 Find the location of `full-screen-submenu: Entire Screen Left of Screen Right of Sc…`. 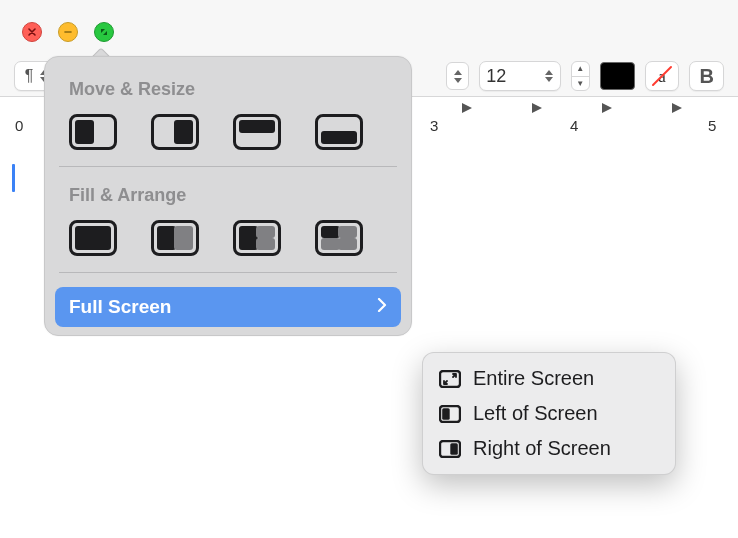

full-screen-submenu: Entire Screen Left of Screen Right of Sc… is located at coordinates (549, 414).